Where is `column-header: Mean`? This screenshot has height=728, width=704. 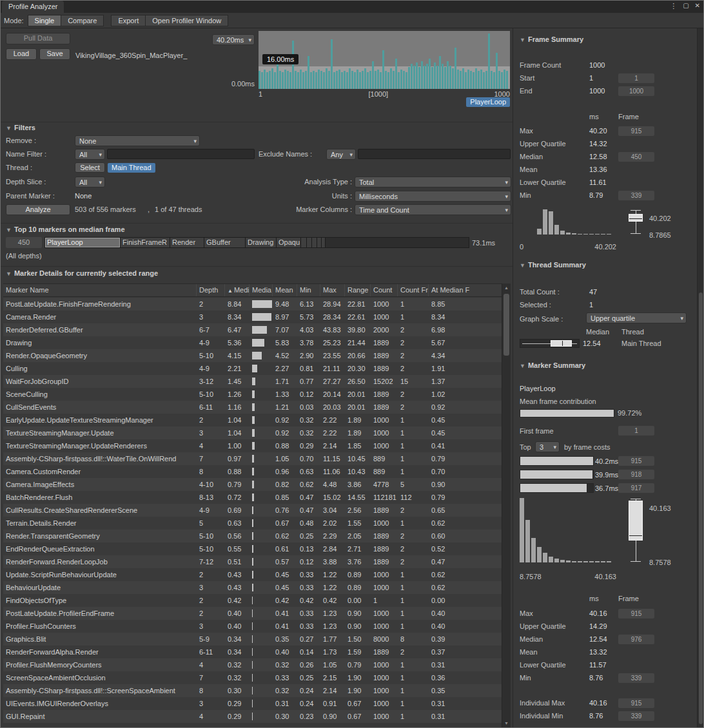 column-header: Mean is located at coordinates (285, 290).